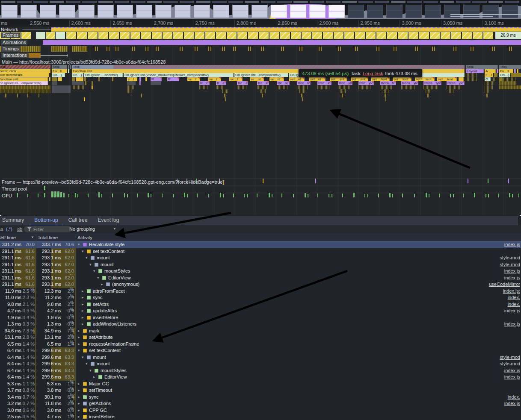  Describe the element at coordinates (48, 229) in the screenshot. I see `filter-input: Filter` at that location.